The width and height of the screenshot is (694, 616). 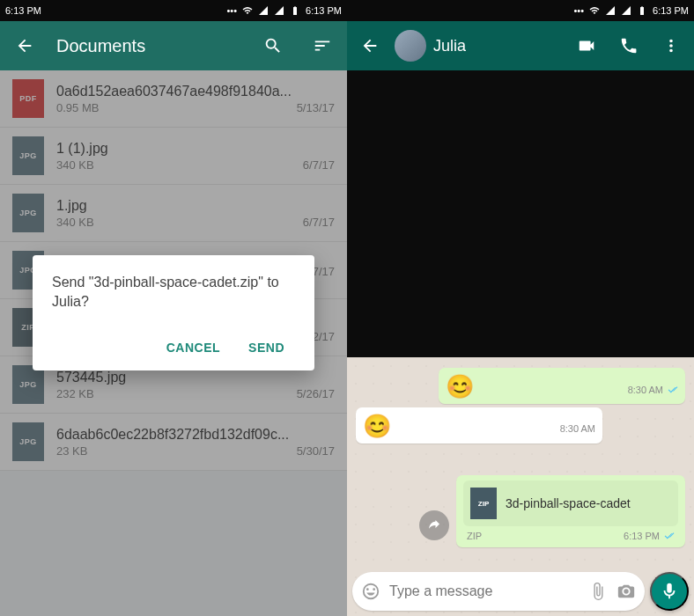 I want to click on message-input-box, so click(x=498, y=591).